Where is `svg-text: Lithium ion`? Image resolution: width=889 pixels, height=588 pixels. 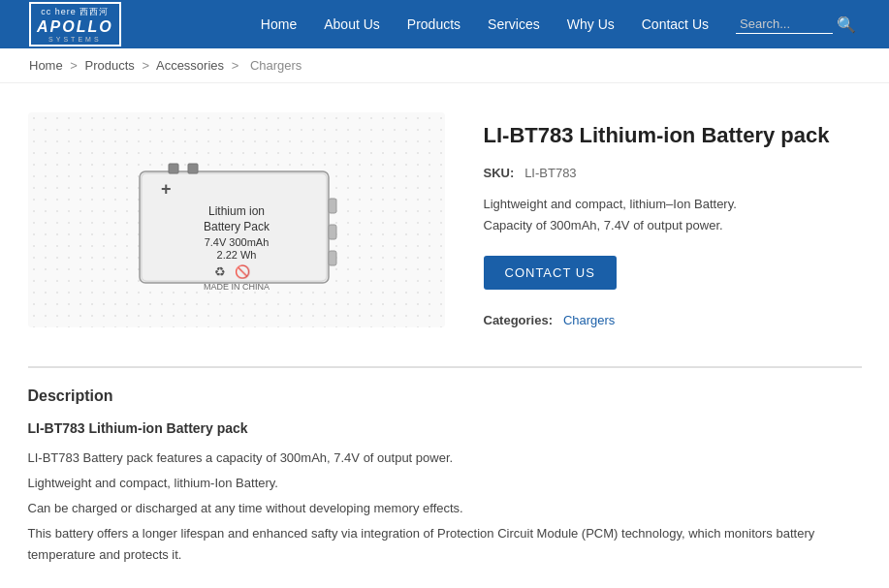
svg-text: Lithium ion is located at coordinates (236, 211).